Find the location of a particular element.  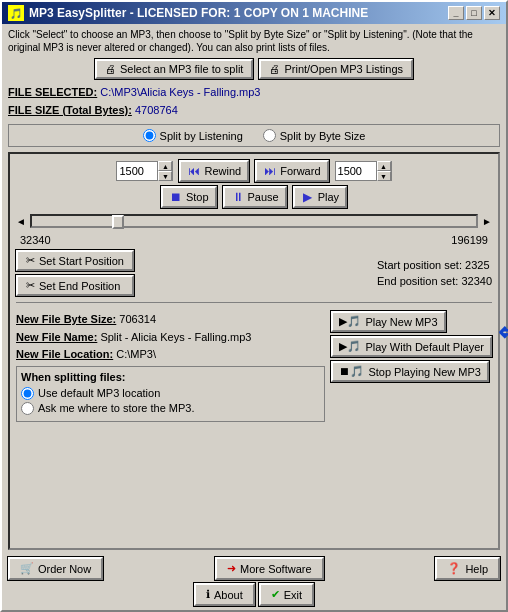

print-icon: 🖨 is located at coordinates (274, 69).